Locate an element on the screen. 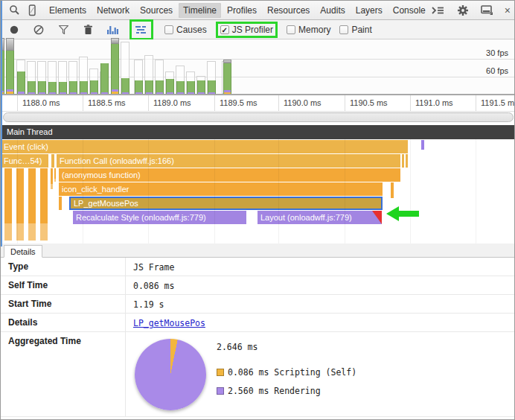 Image resolution: width=515 pixels, height=420 pixels. tab-profiles: Profiles is located at coordinates (242, 10).